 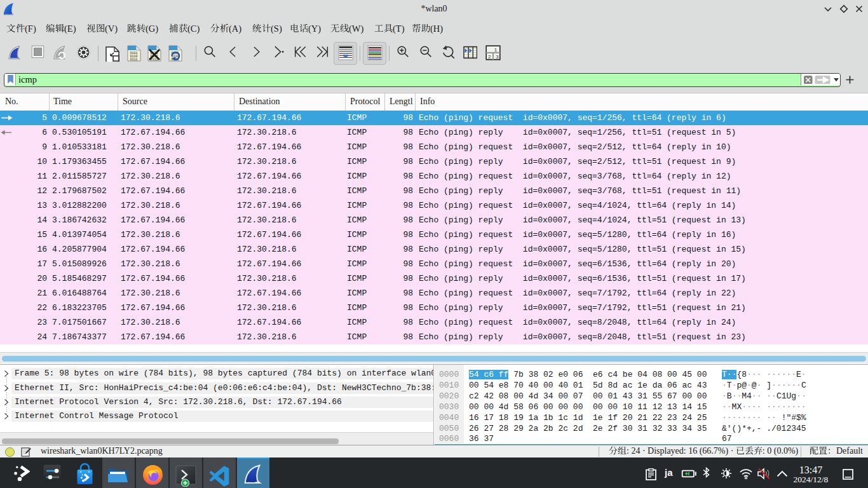 I want to click on svg-text: 1, so click(x=496, y=50).